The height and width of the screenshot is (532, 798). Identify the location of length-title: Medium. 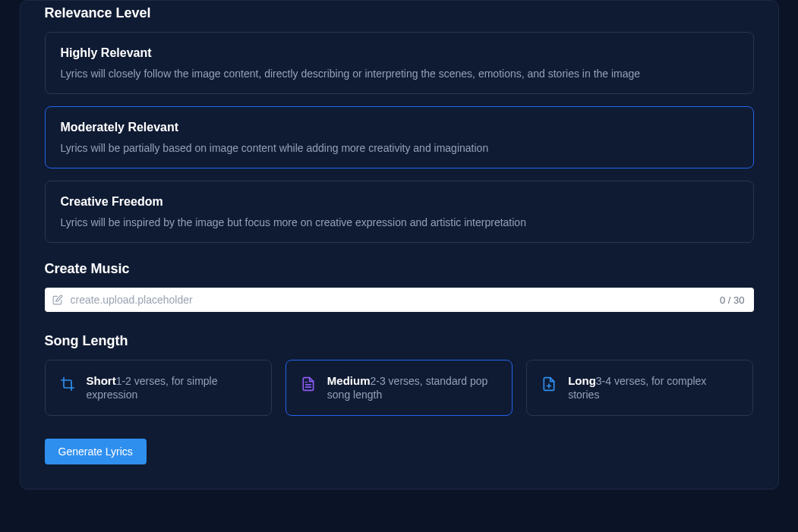
(349, 381).